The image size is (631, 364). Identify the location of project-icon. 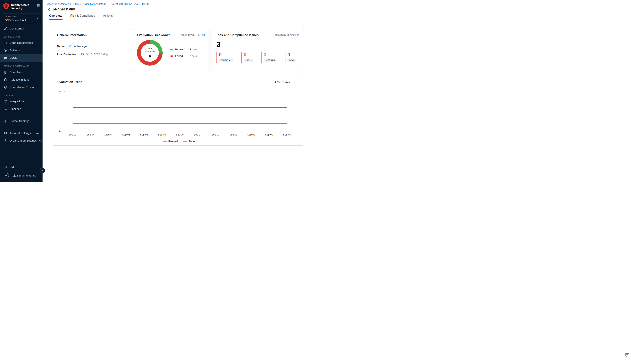
(6, 16).